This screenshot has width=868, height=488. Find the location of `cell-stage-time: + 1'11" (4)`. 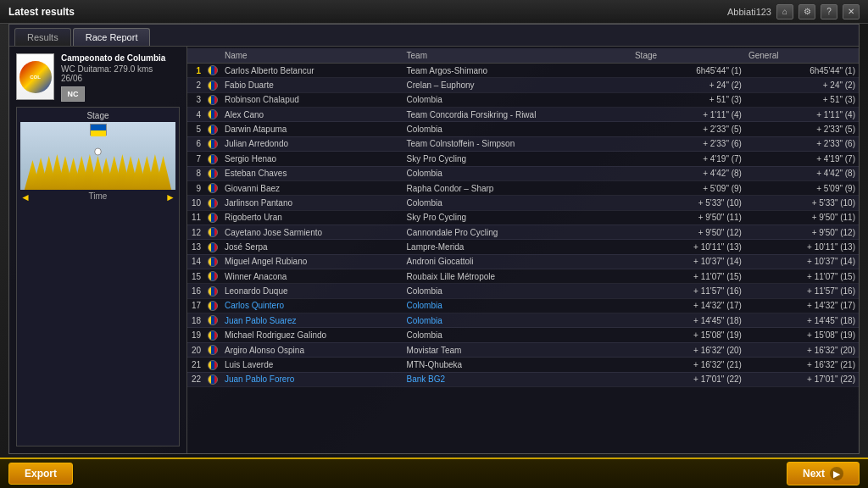

cell-stage-time: + 1'11" (4) is located at coordinates (688, 115).